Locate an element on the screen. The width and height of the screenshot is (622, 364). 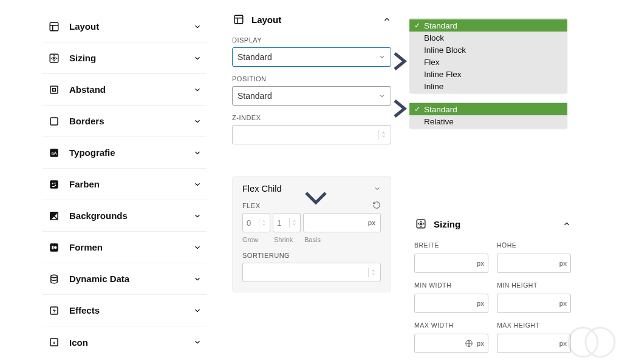
sidebar-item-label: Dynamic Data is located at coordinates (131, 279).